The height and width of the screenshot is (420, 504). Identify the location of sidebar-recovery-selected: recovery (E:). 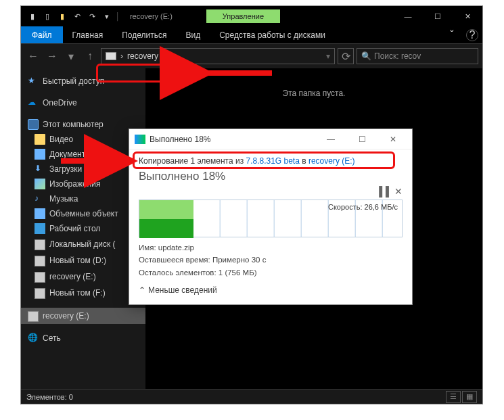
(83, 316).